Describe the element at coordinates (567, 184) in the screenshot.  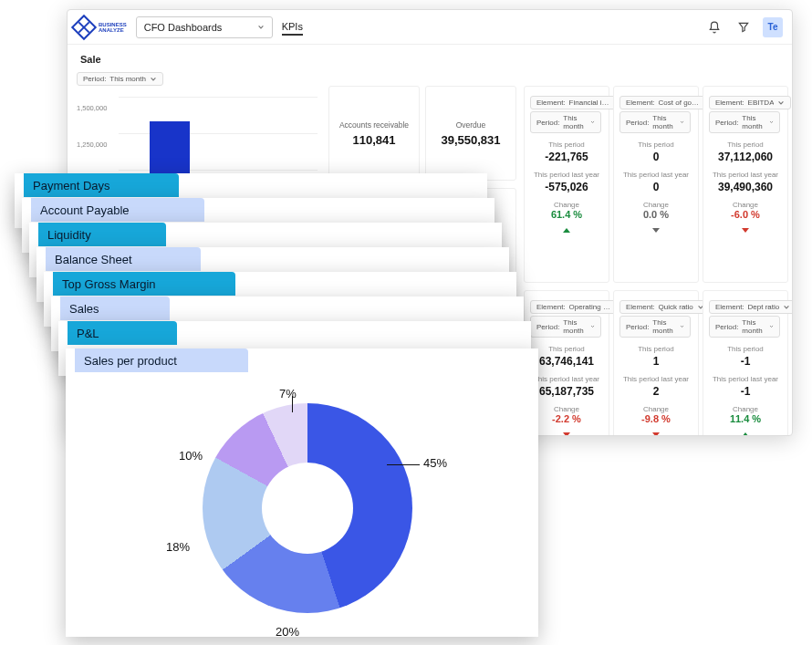
I see `kpi-card: Element: Financial incomePeriod: This mo…` at that location.